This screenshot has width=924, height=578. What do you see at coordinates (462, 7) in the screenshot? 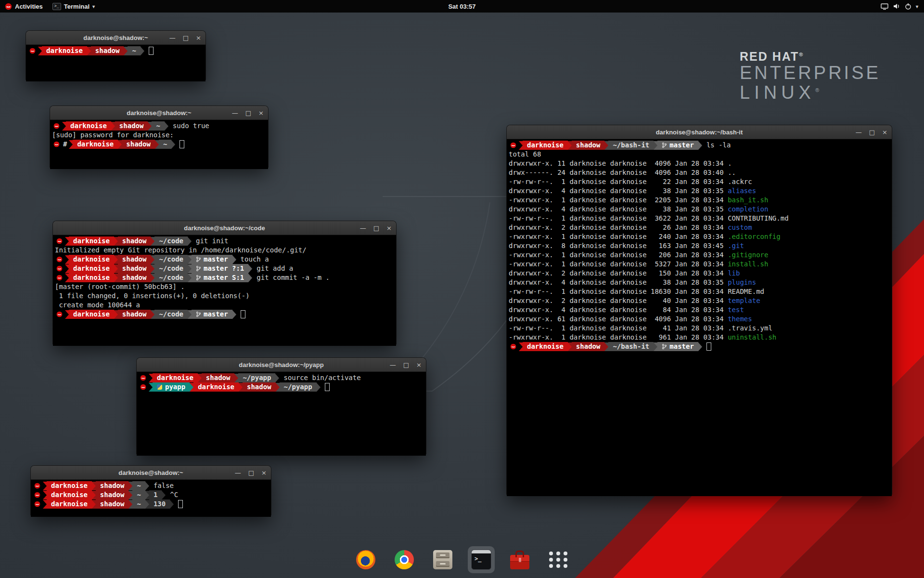
I see `clock: Sat 03:57` at bounding box center [462, 7].